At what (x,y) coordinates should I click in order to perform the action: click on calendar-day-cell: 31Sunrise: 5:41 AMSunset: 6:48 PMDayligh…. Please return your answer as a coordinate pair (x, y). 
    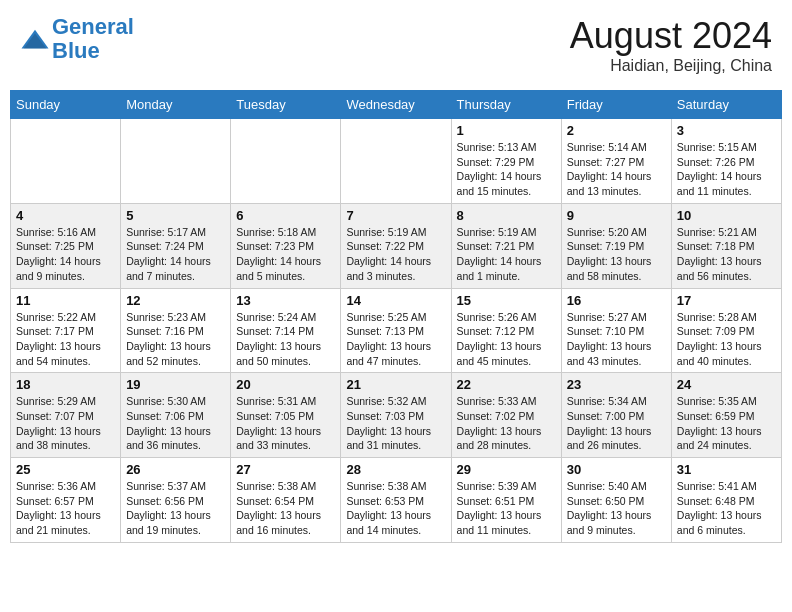
    Looking at the image, I should click on (726, 500).